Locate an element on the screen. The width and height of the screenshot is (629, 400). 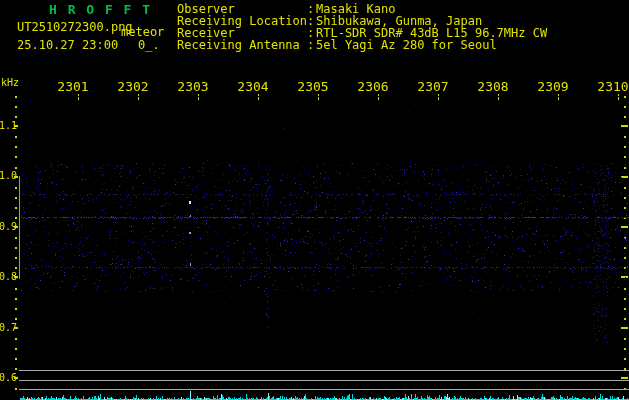
time-tick-label: 2304 is located at coordinates (253, 86).